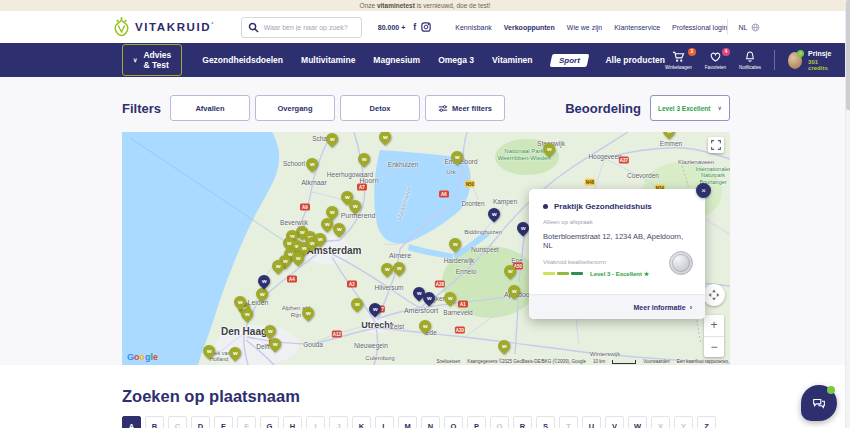  Describe the element at coordinates (716, 145) in the screenshot. I see `fullscreen-button` at that location.